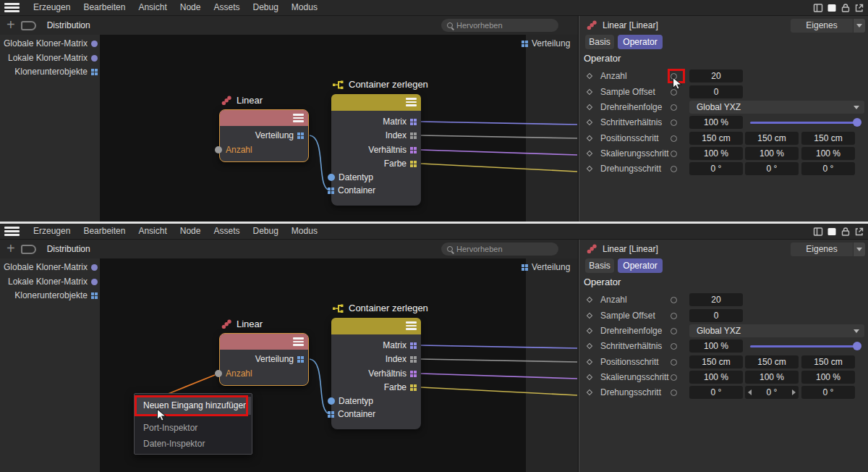 The image size is (868, 472). What do you see at coordinates (193, 405) in the screenshot?
I see `menu-item-neuen-eingang-hinzufuegen: Neuen Eingang hinzufügen` at bounding box center [193, 405].